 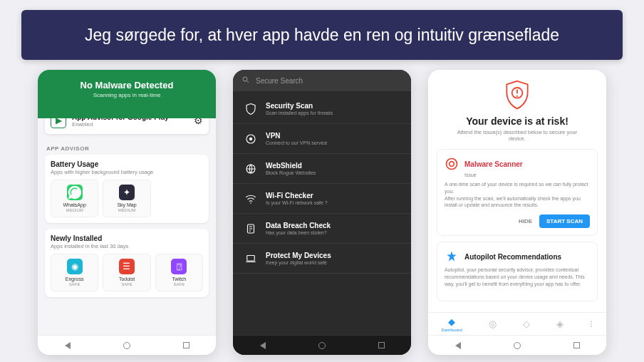 What do you see at coordinates (130, 124) in the screenshot?
I see `app-advisor-sub: Enabled` at bounding box center [130, 124].